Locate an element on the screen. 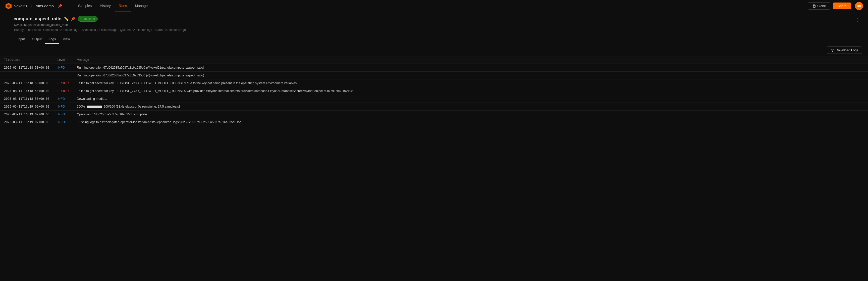 This screenshot has height=281, width=868. cell-timestamp is located at coordinates (27, 76).